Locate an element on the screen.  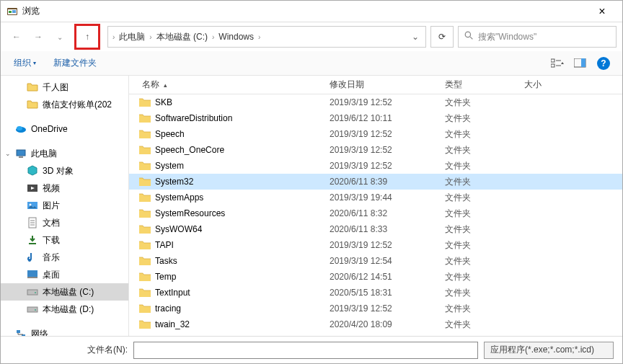
back-button: ← is located at coordinates (17, 37).